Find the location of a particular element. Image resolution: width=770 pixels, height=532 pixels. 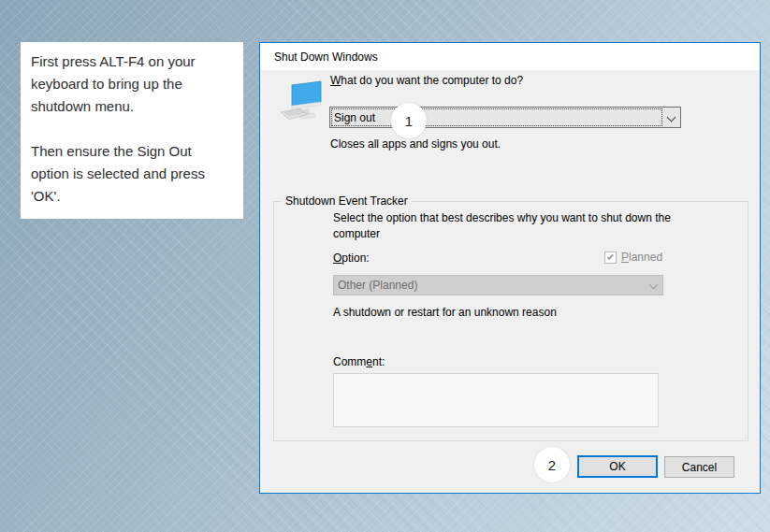

planned-checkbox: Planned is located at coordinates (633, 257).